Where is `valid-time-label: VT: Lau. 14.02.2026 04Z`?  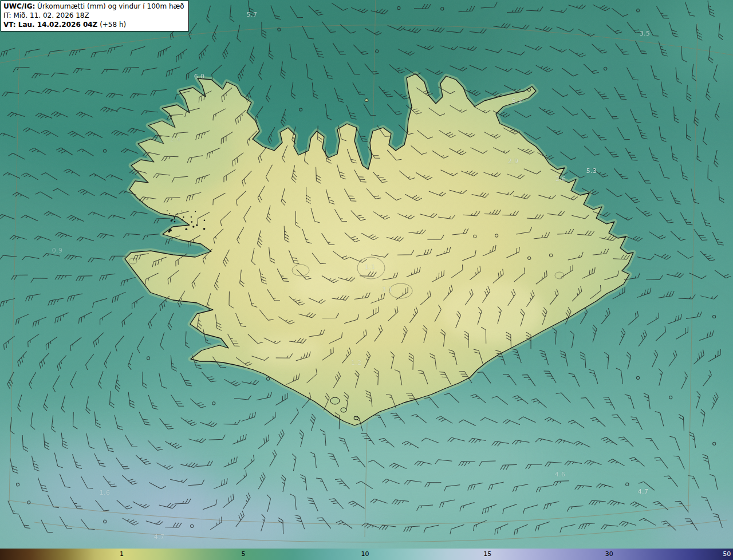 valid-time-label: VT: Lau. 14.02.2026 04Z is located at coordinates (50, 25).